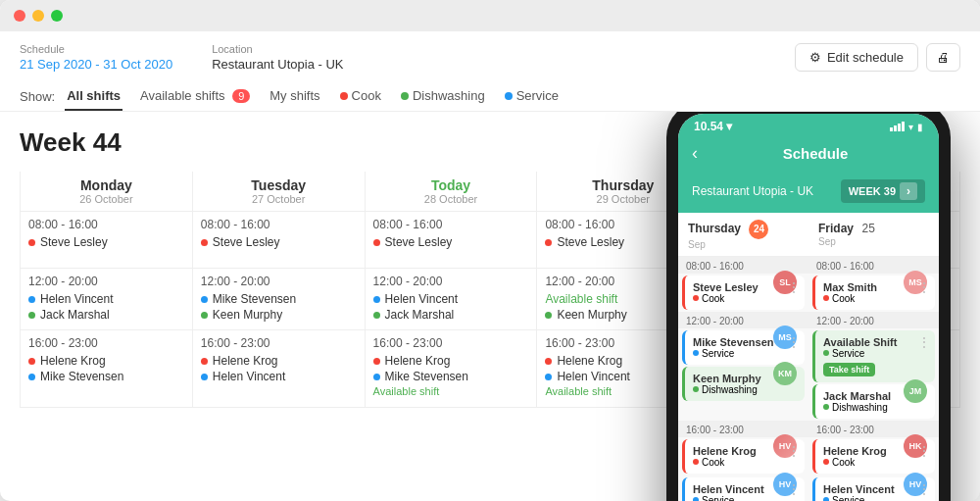  What do you see at coordinates (452, 192) in the screenshot?
I see `col-today: Today 28 October` at bounding box center [452, 192].